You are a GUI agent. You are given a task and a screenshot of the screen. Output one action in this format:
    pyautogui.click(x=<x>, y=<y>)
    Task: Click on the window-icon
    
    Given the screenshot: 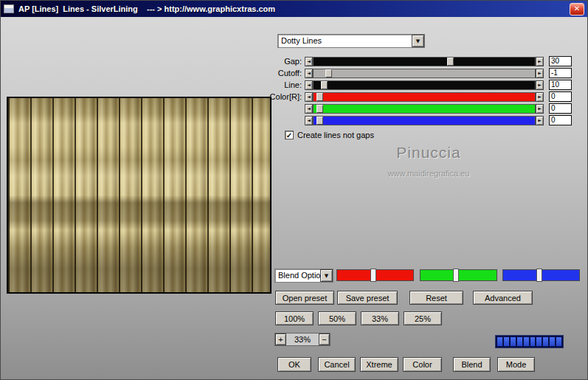 What is the action you would take?
    pyautogui.click(x=9, y=9)
    